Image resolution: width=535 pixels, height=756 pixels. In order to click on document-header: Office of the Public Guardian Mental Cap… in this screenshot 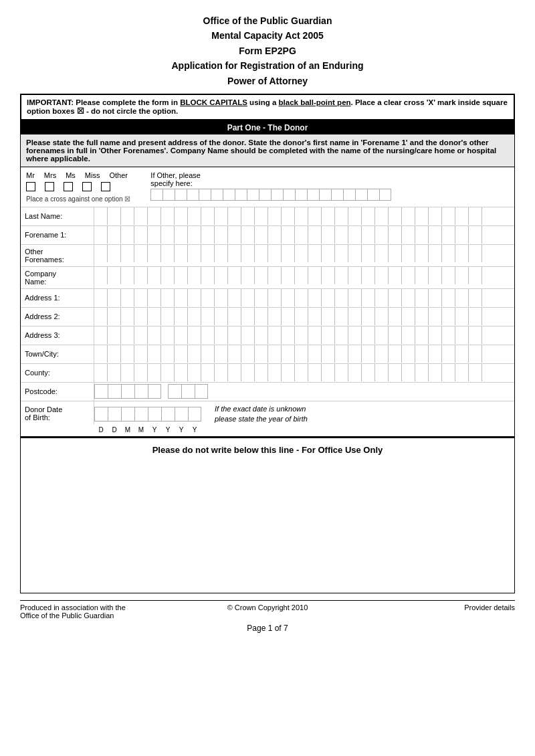, I will do `click(268, 51)`.